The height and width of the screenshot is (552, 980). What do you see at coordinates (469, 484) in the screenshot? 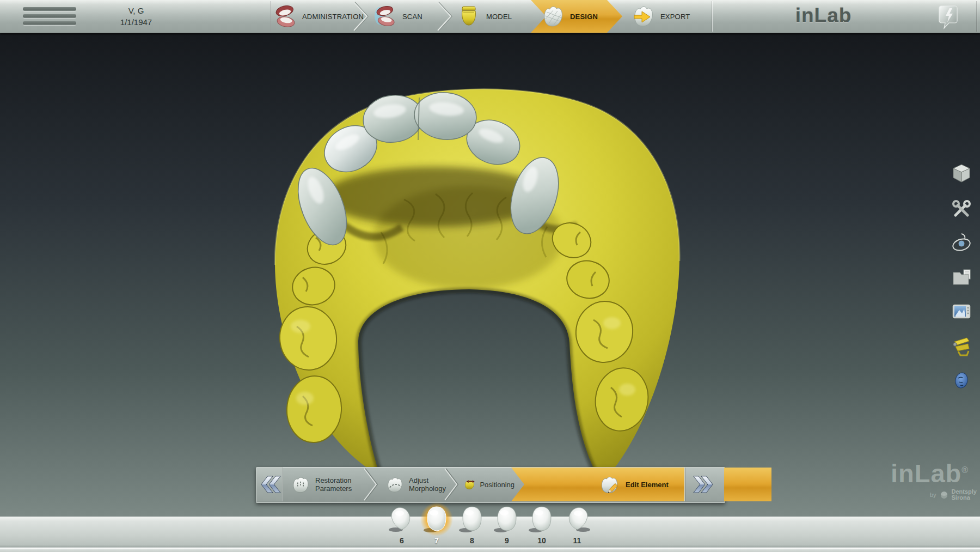
I see `positioning-icon` at bounding box center [469, 484].